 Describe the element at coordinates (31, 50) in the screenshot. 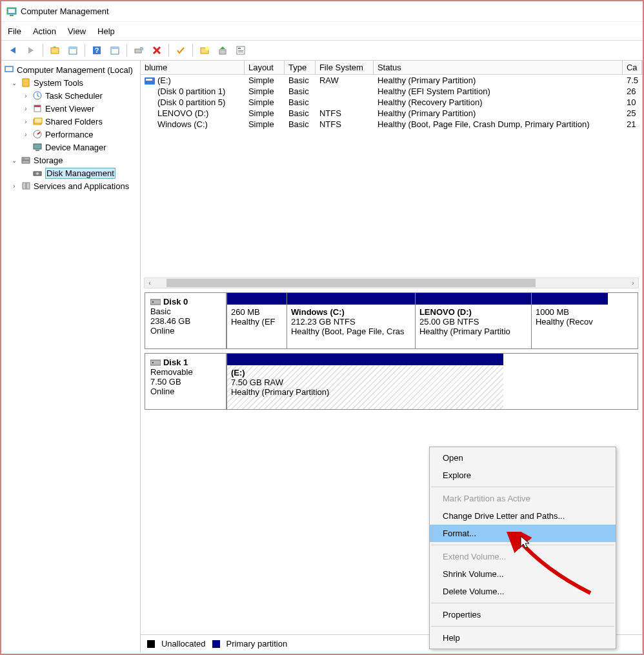

I see `forward-icon` at that location.